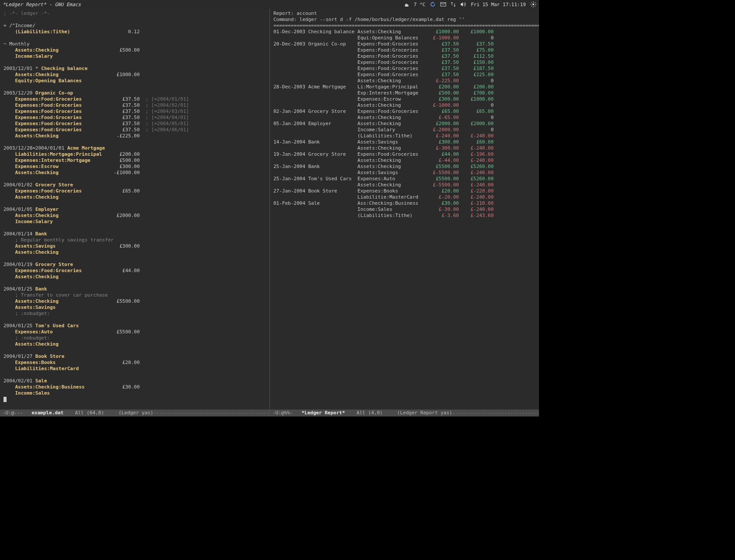 Image resolution: width=735 pixels, height=560 pixels. Describe the element at coordinates (533, 4) in the screenshot. I see `settings-gear-icon` at that location.